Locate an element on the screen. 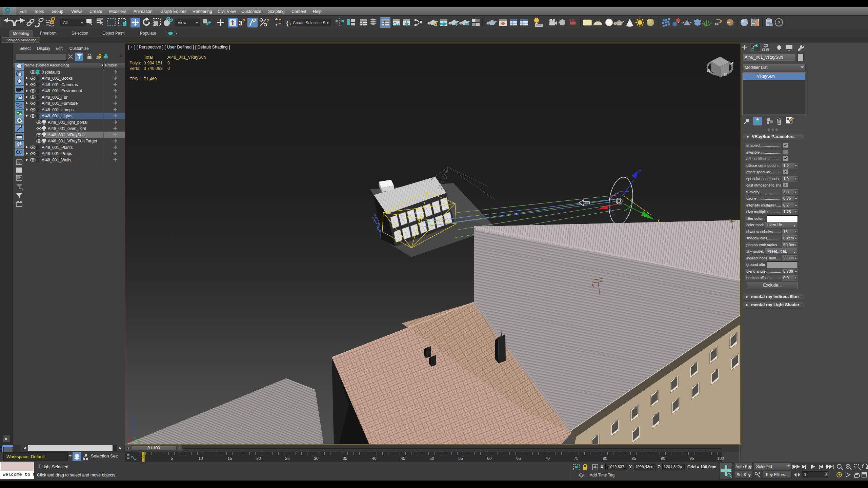  svg-text: 0x is located at coordinates (729, 22).